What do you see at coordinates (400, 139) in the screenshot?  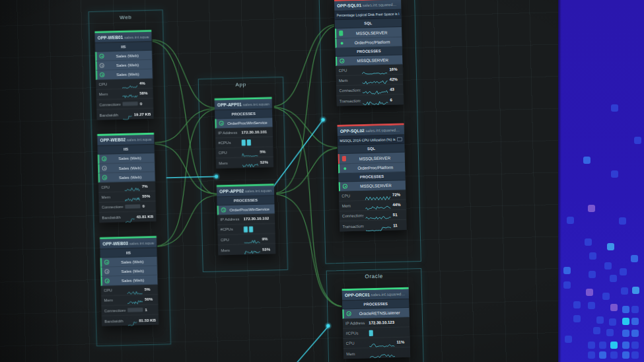 I see `alert-expand-box` at bounding box center [400, 139].